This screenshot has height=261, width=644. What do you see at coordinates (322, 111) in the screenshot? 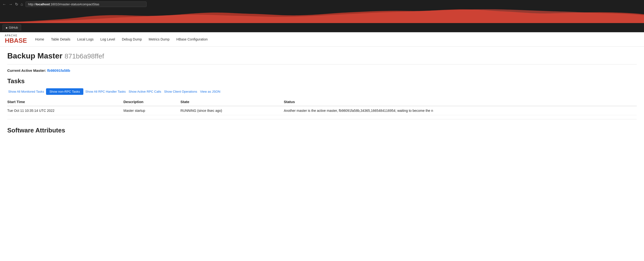
I see `tasks-table-body: Tue Oct 11 10:35:14 UTC 2022 Master star…` at bounding box center [322, 111].